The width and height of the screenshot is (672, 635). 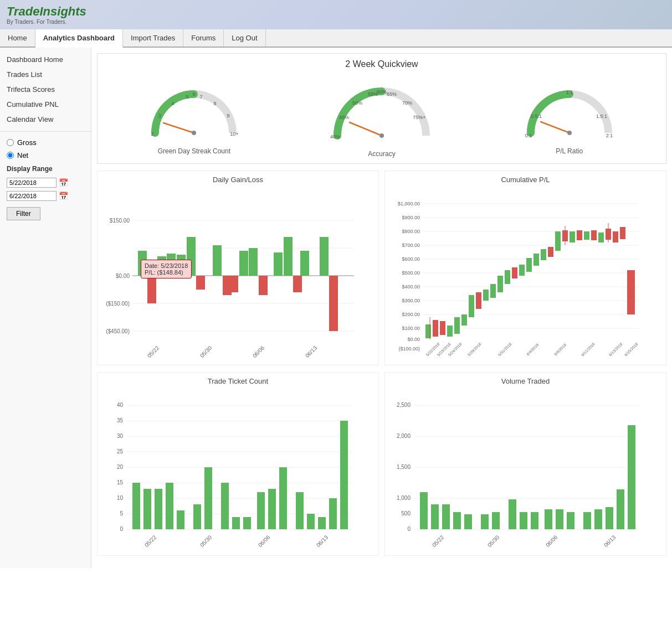 I want to click on nav-bar: Home Analytics Dashboard Import Trades F…, so click(x=336, y=39).